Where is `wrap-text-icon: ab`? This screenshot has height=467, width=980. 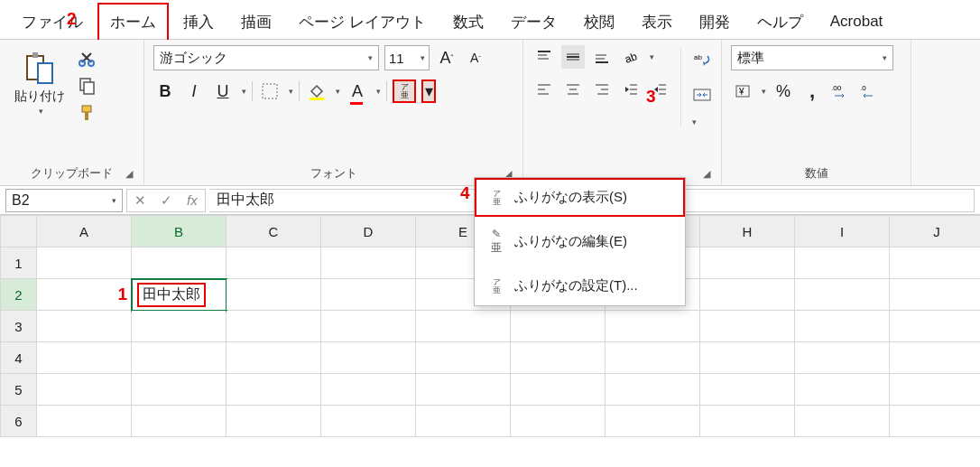
wrap-text-icon: ab is located at coordinates (702, 61).